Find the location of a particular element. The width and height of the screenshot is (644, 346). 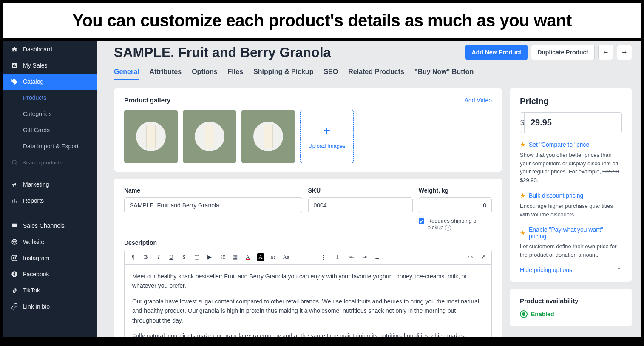

bulk-discount-link: Bulk discount pricing is located at coordinates (556, 196).